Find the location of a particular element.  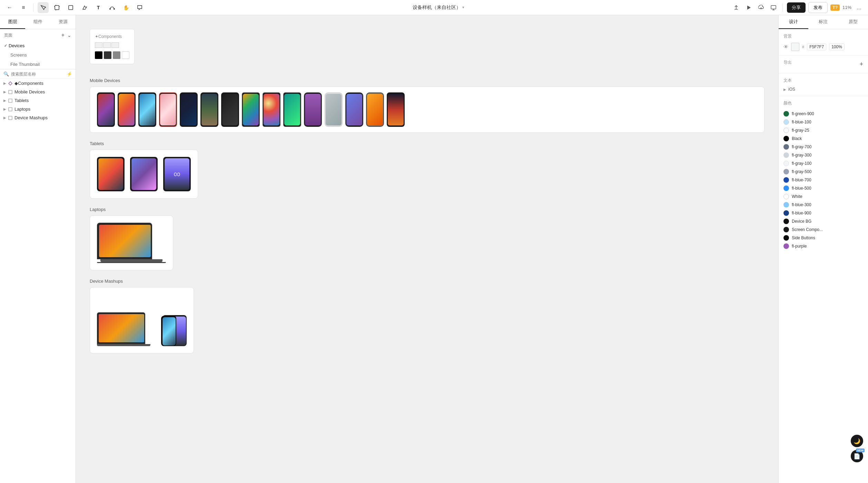

frame-icon-mobile is located at coordinates (10, 92).